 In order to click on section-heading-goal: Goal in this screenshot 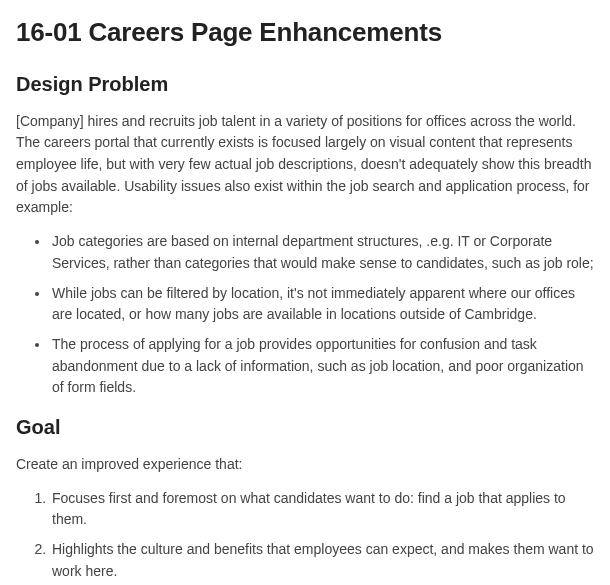, I will do `click(305, 428)`.